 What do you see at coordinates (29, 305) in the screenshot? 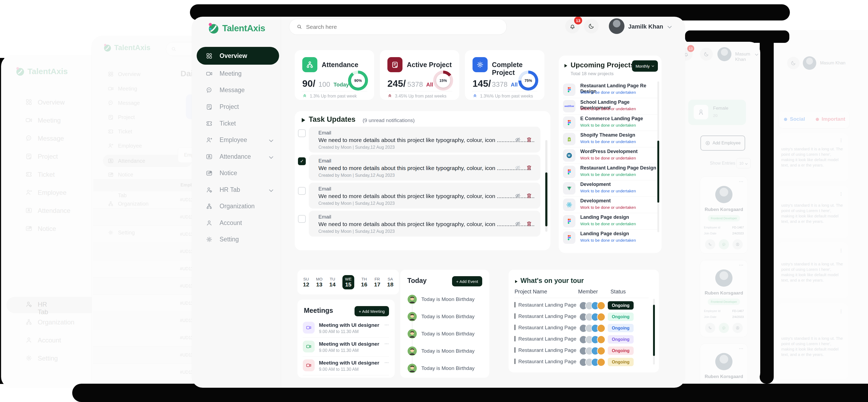
I see `sidebar-item-hrtab: HR Tab` at bounding box center [29, 305].